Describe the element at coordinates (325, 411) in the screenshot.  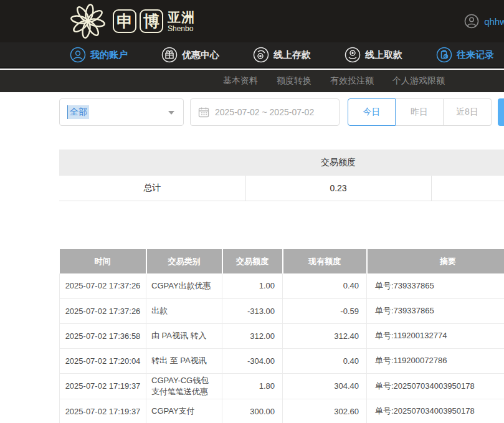
I see `cell-balance: 302.60` at that location.